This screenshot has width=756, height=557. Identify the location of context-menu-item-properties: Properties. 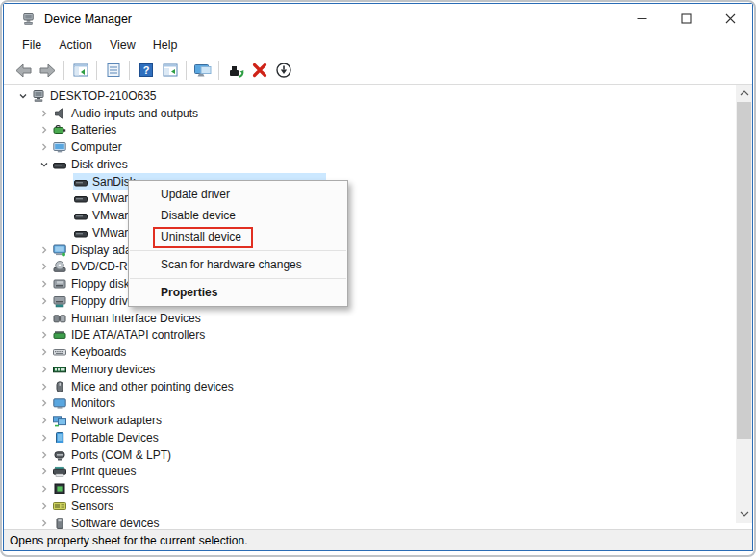
(239, 292).